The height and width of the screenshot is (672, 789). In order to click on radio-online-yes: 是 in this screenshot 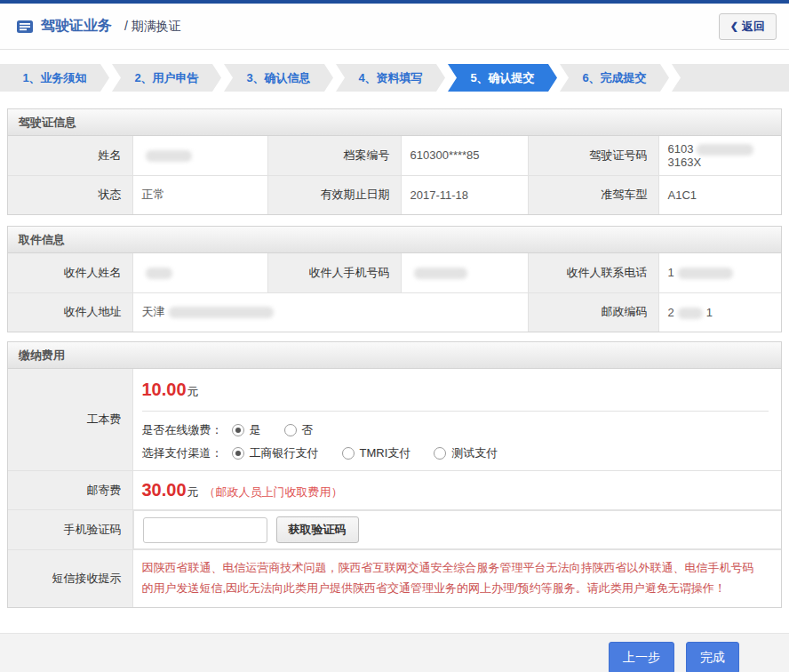, I will do `click(247, 430)`.